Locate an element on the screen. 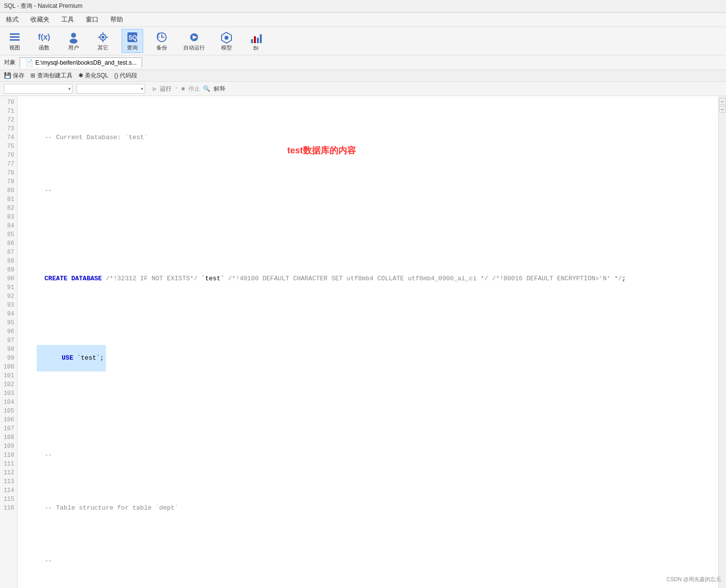  run-button: ▷ 运行 is located at coordinates (162, 89).